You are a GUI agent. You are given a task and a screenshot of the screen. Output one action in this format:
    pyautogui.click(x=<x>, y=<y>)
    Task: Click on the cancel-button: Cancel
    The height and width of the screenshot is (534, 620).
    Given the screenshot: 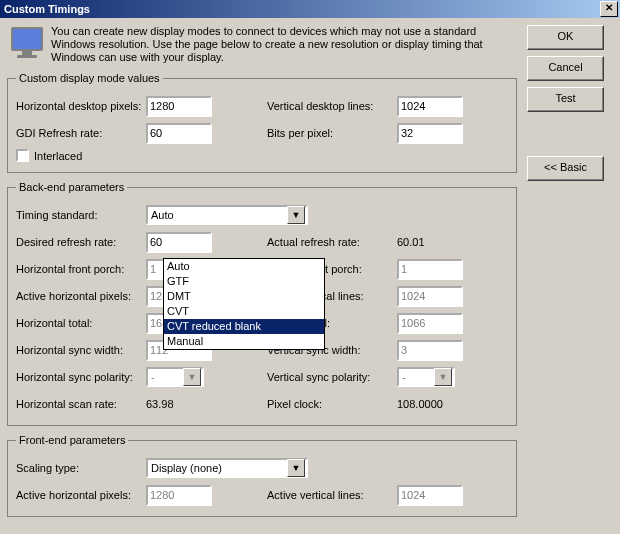 What is the action you would take?
    pyautogui.click(x=566, y=68)
    